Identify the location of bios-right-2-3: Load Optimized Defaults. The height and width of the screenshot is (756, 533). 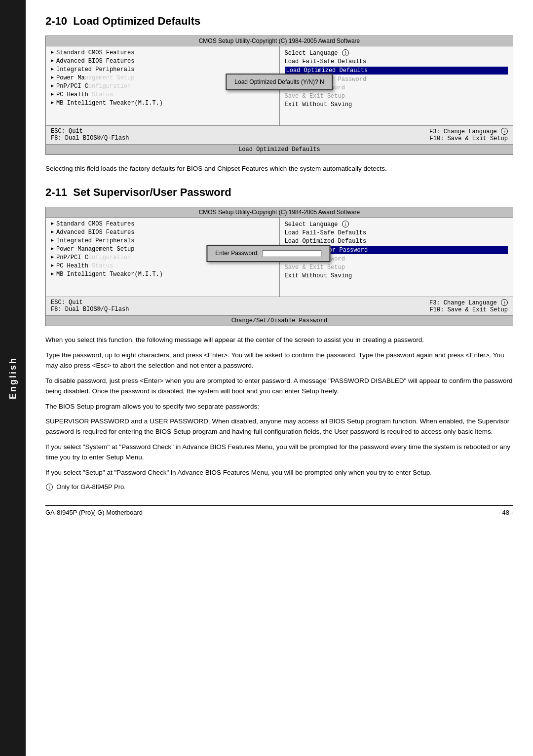
(397, 241).